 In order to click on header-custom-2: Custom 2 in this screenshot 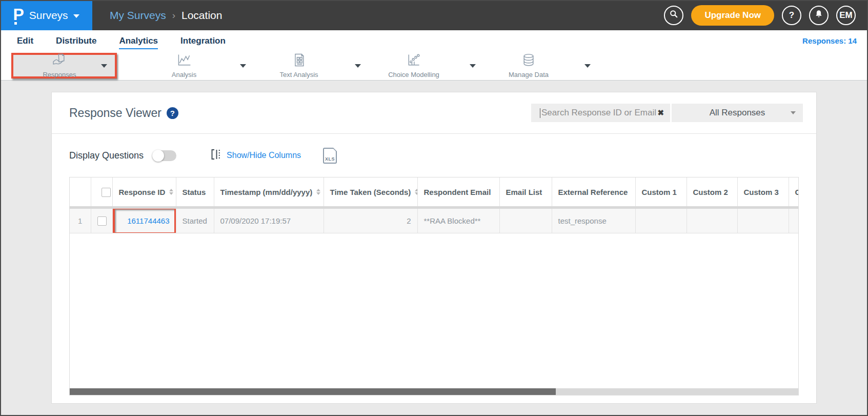, I will do `click(712, 192)`.